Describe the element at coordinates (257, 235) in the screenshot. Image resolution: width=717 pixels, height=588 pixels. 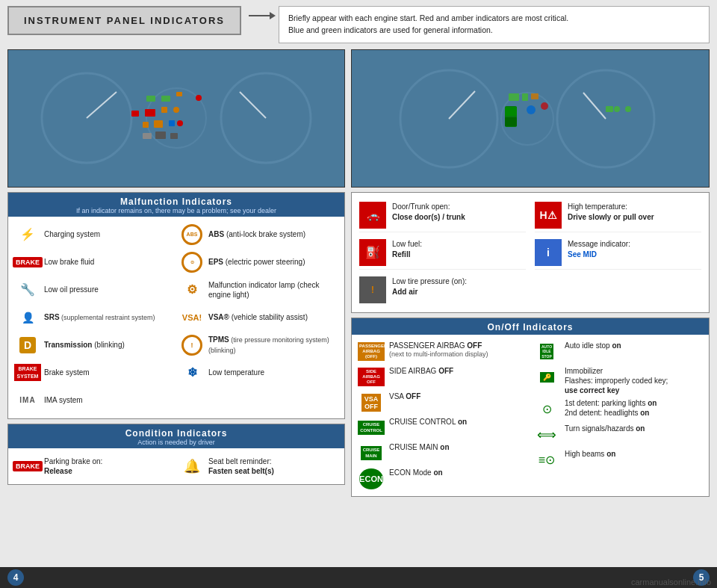
I see `abs-label: ABS (anti-lock brake system)` at that location.